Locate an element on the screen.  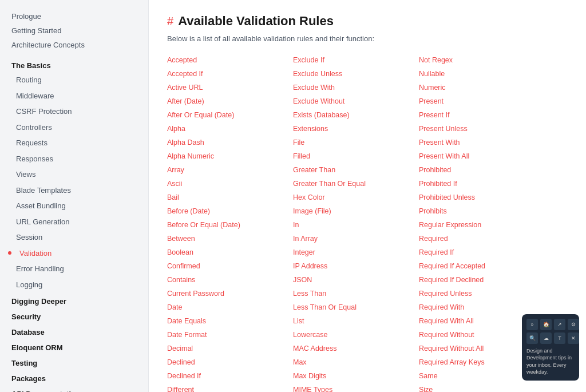
rule-link: Date is located at coordinates (230, 307).